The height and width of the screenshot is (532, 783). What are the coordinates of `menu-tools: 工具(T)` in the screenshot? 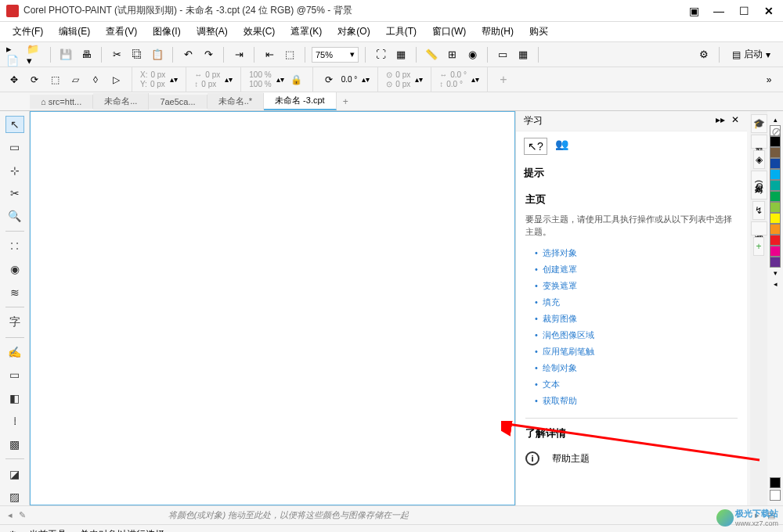 It's located at (401, 31).